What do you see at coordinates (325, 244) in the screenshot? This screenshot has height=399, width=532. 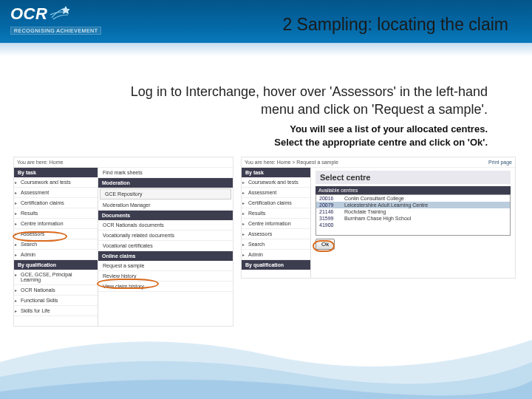 I see `ok-button: Ok` at bounding box center [325, 244].